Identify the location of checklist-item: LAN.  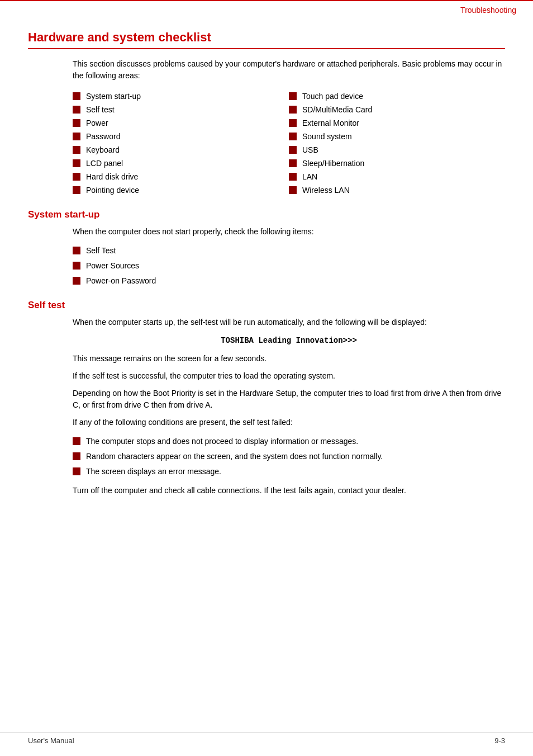
(397, 177).